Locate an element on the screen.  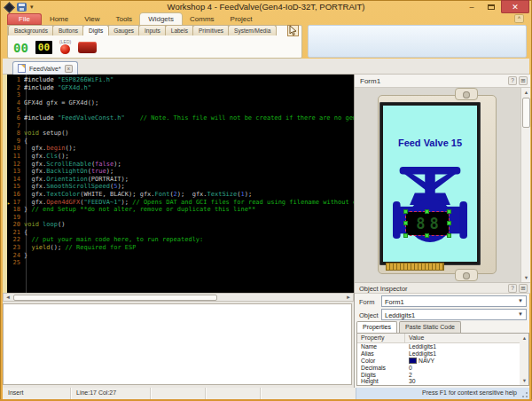
menu-bar: FileHomeViewToolsWidgetsCommsProject ˄ is located at coordinates (266, 20).